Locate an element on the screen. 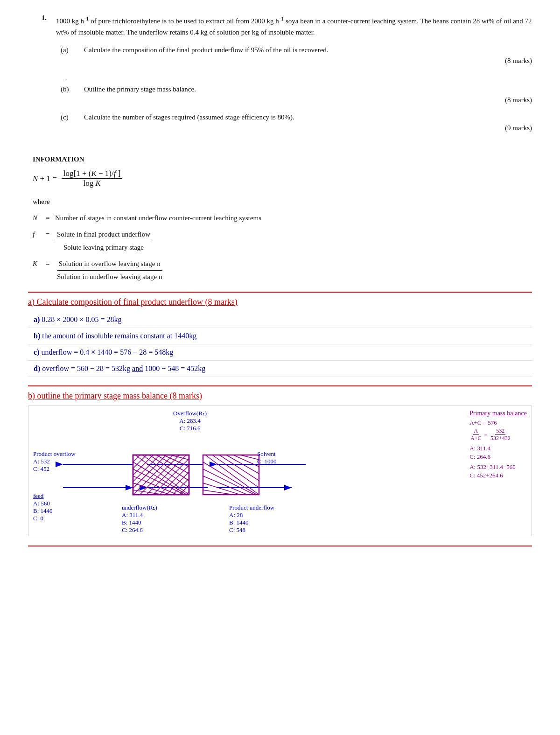  product-overflow-c: C: 452 is located at coordinates (54, 469).